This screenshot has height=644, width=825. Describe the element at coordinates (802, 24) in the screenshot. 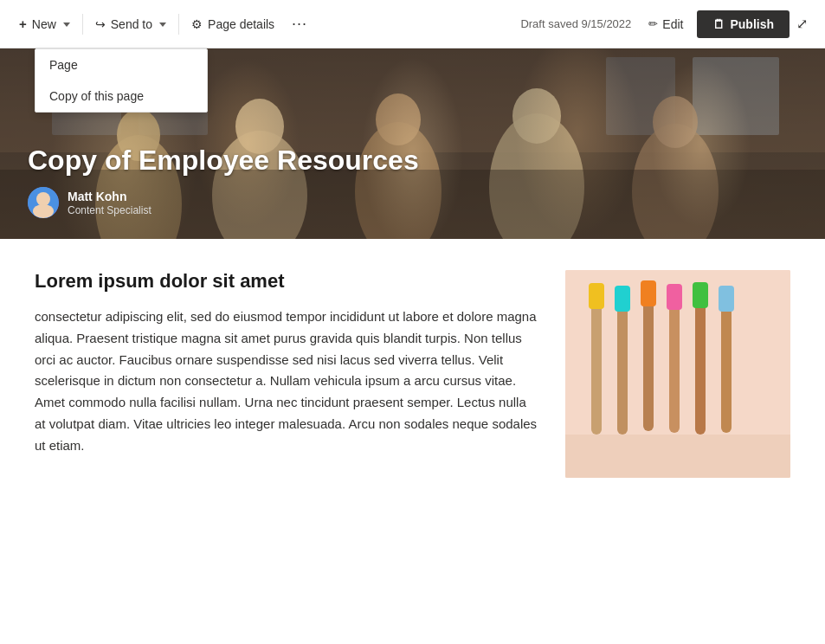

I see `expand-icon: ⤢` at that location.